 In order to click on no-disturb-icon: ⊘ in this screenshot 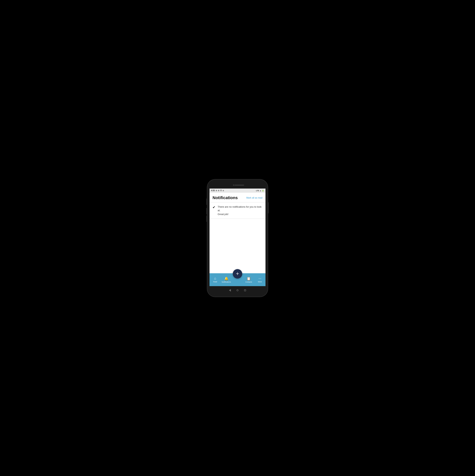, I will do `click(223, 191)`.